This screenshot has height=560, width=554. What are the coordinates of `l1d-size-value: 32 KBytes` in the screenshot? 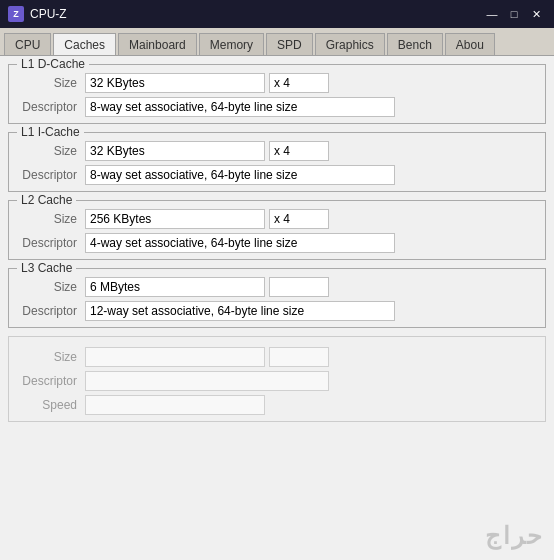 It's located at (175, 83).